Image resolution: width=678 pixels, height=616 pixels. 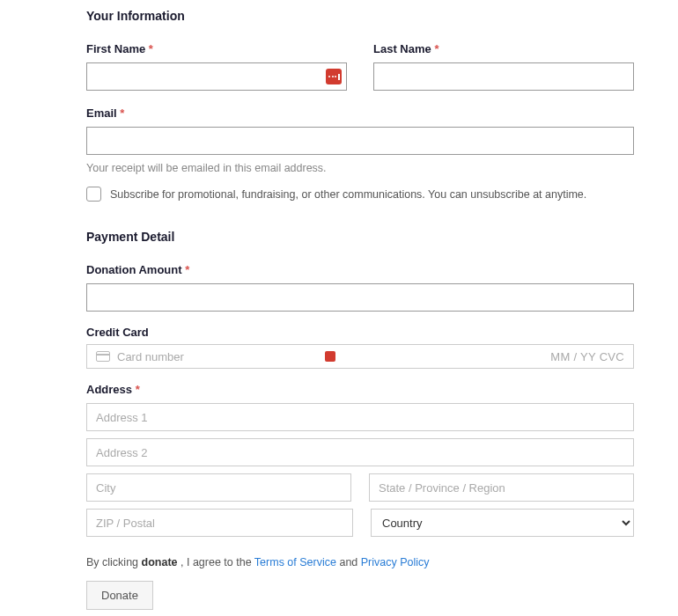 I want to click on donation-amount-label: Donation Amount *, so click(x=360, y=269).